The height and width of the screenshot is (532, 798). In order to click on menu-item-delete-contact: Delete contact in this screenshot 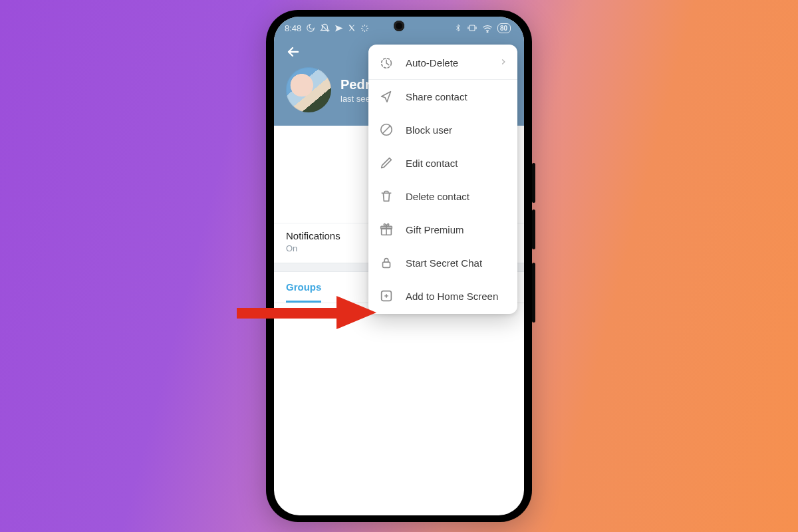, I will do `click(443, 196)`.